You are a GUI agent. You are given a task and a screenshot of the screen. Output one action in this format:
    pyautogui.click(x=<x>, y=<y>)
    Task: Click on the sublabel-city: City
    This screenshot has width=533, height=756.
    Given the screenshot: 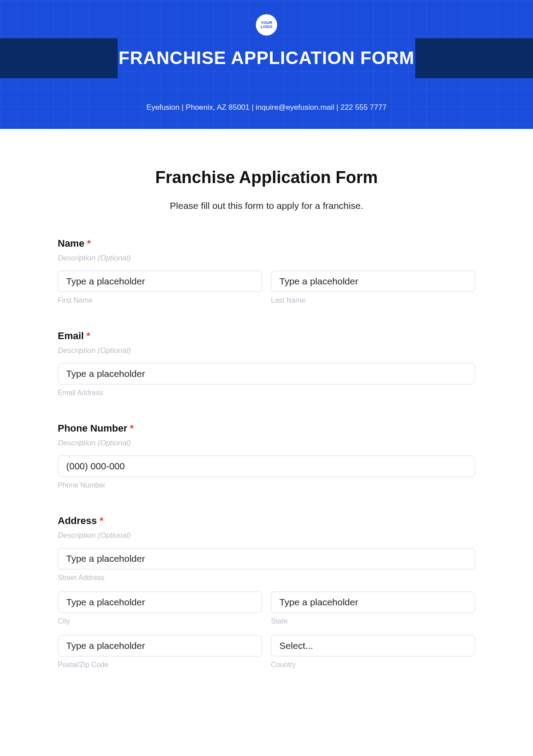 What is the action you would take?
    pyautogui.click(x=160, y=621)
    